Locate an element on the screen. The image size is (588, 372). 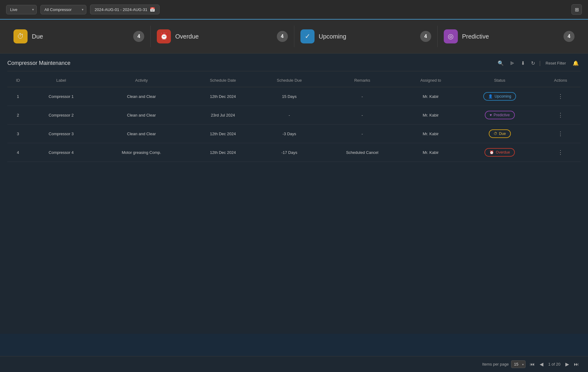
overdue-label: Overdue is located at coordinates (224, 37).